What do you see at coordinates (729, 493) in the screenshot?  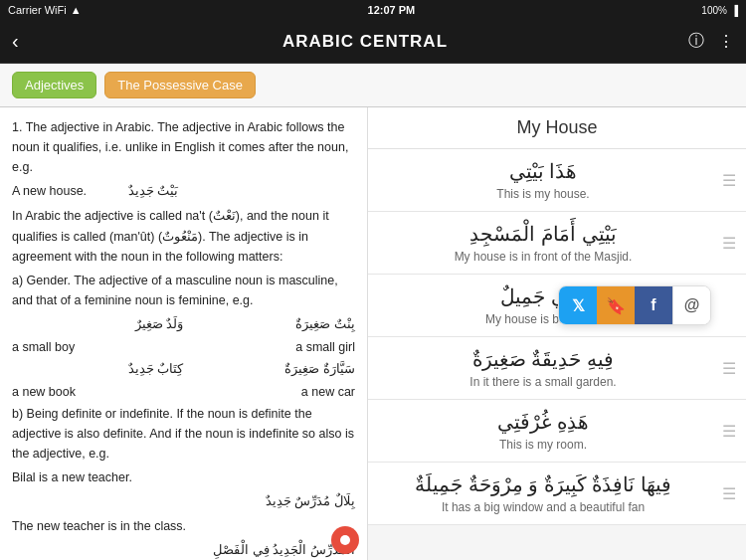 I see `row-icon-6: ☰` at bounding box center [729, 493].